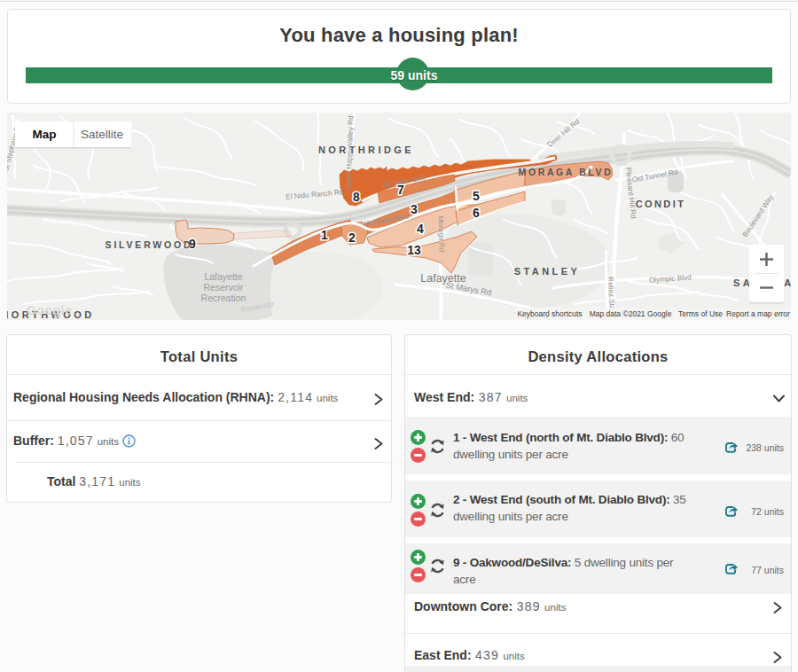 The image size is (798, 672). What do you see at coordinates (631, 314) in the screenshot?
I see `svg-text: Map data ©2021 Google` at bounding box center [631, 314].